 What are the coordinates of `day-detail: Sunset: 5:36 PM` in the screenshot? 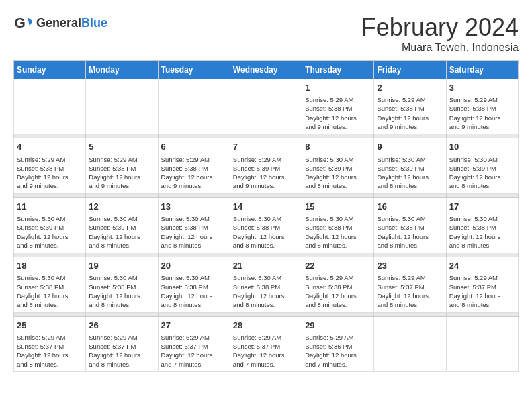 It's located at (338, 347).